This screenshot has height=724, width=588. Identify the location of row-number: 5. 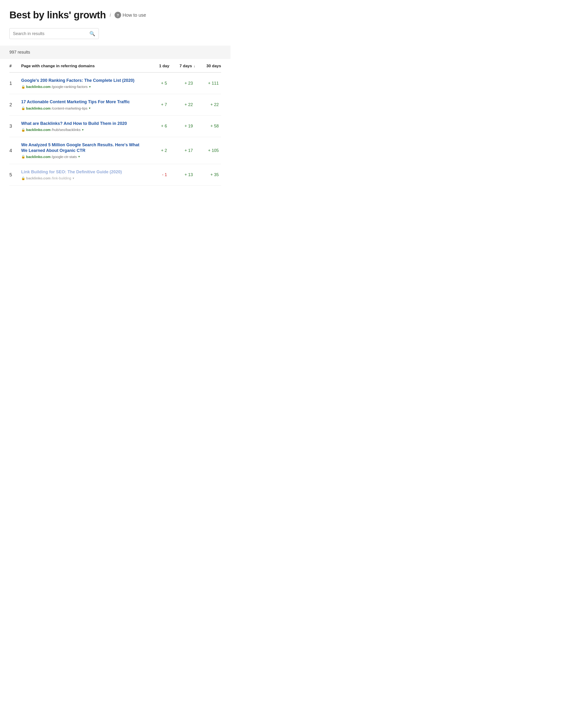
(15, 175).